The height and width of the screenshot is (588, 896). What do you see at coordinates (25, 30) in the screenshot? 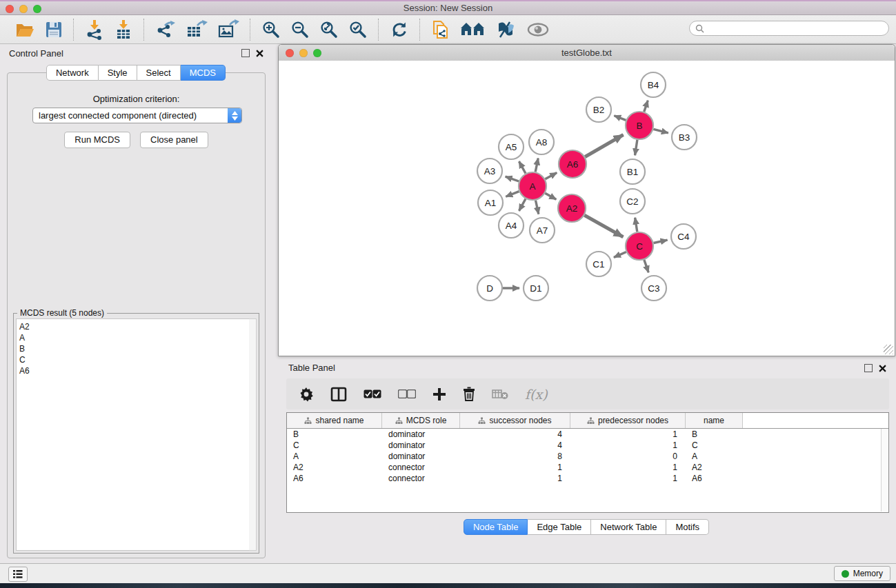
I see `open-file-icon` at bounding box center [25, 30].